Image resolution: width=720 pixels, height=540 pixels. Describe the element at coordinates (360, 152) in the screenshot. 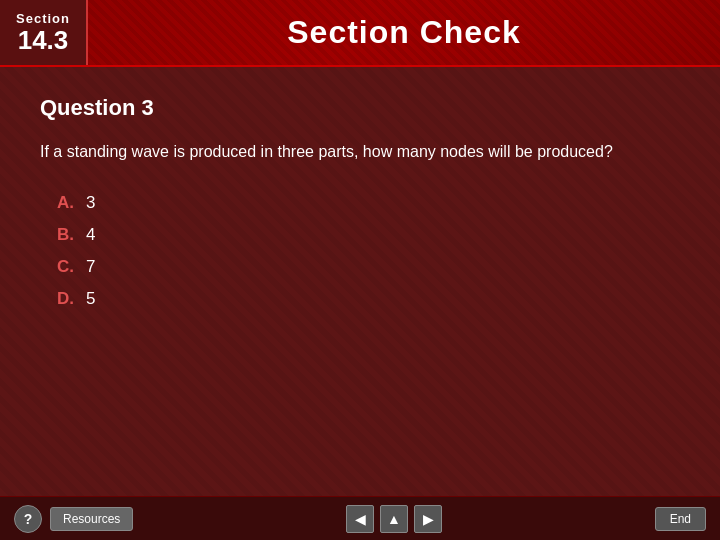

I see `question-text: If a standing wave is produced in three …` at that location.